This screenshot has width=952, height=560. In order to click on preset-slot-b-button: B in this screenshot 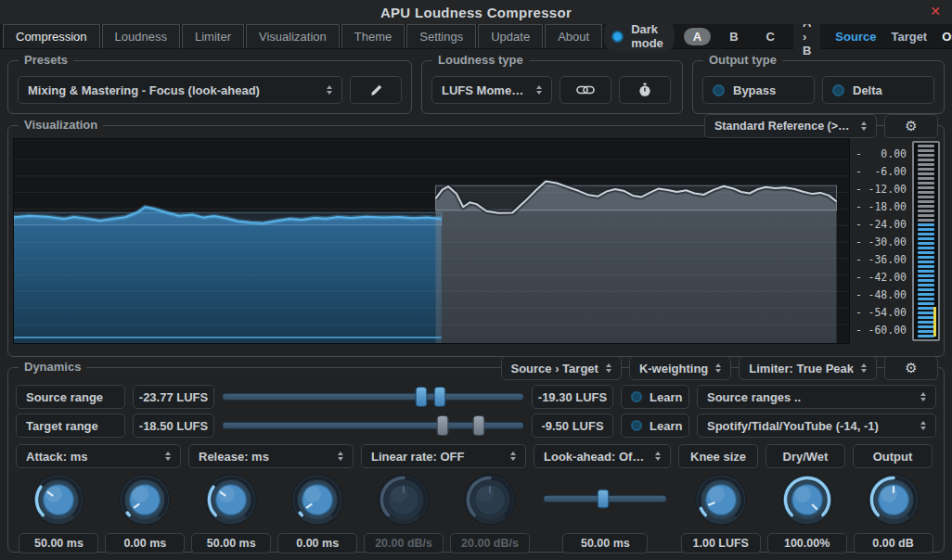, I will do `click(733, 37)`.